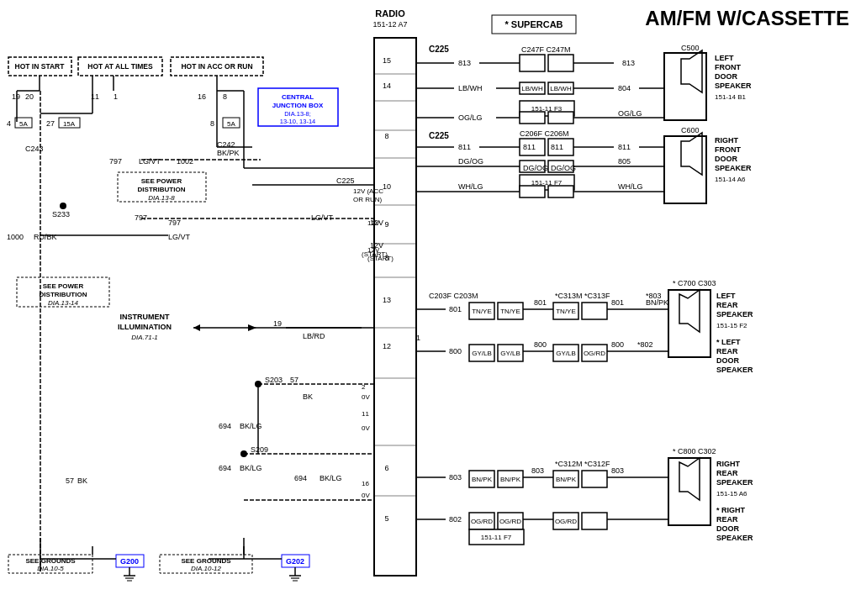 The width and height of the screenshot is (861, 616). Describe the element at coordinates (726, 140) in the screenshot. I see `right-front-speaker-label: RIGHT` at that location.